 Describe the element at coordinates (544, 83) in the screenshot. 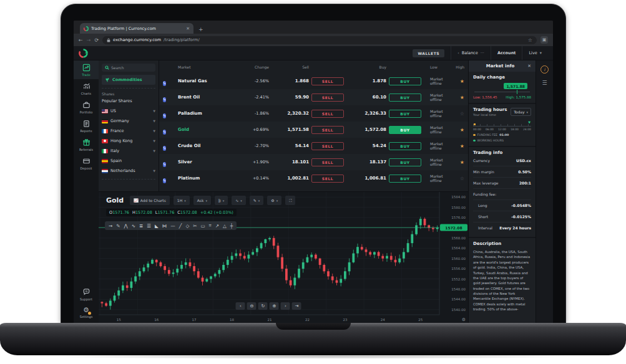

I see `news-tab-icon: ☰` at that location.